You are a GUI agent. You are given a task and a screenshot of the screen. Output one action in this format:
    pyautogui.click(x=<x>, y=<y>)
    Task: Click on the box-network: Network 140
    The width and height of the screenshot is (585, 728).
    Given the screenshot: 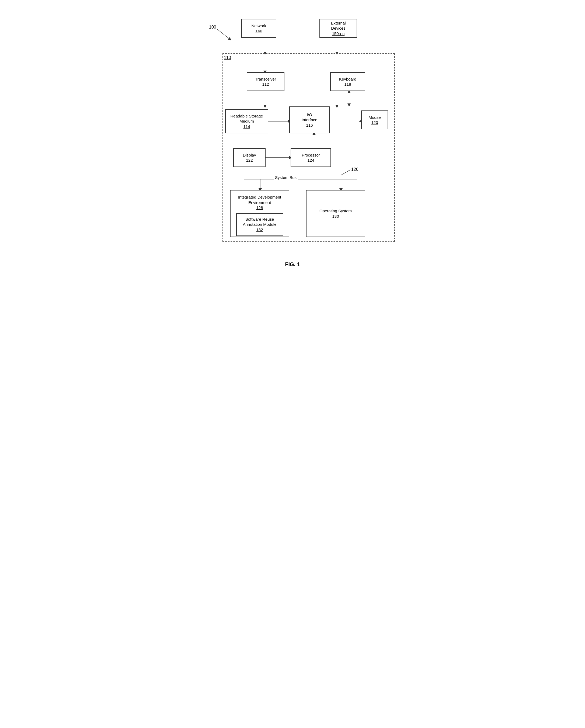 What is the action you would take?
    pyautogui.click(x=259, y=28)
    